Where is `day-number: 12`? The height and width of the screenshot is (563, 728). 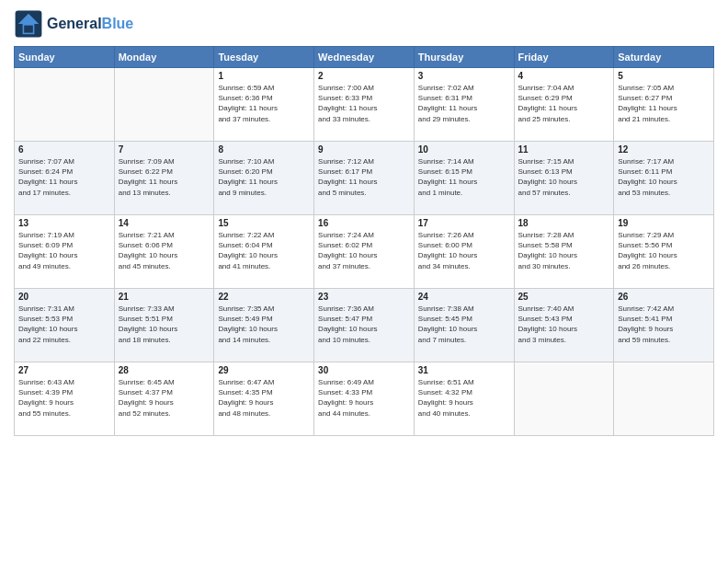
day-number: 12 is located at coordinates (664, 149).